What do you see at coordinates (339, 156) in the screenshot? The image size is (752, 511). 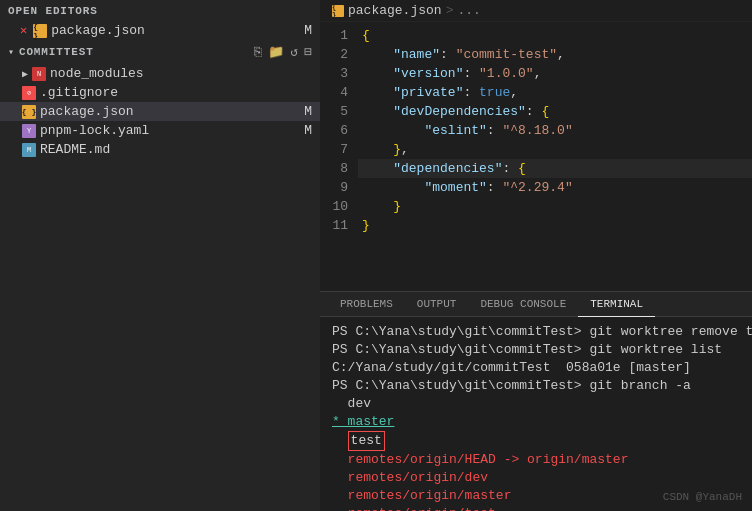 I see `line-numbers: 1 2 3 4 5 6 7 8 9 10 11` at bounding box center [339, 156].